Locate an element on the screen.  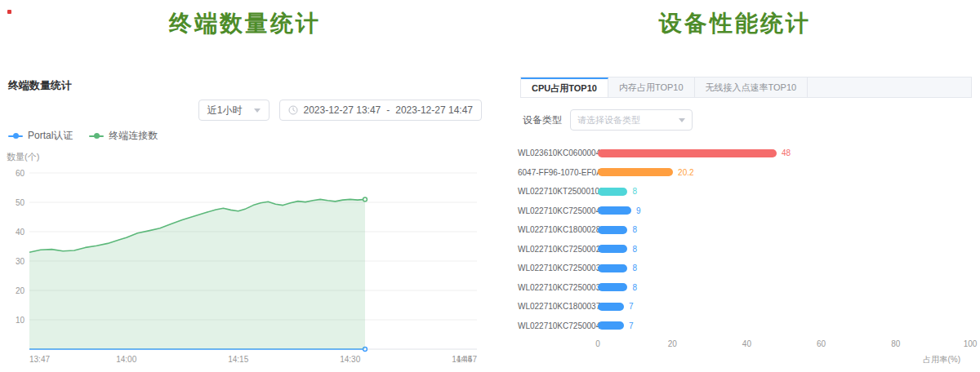
bar-track: 20.2 is located at coordinates (784, 173).